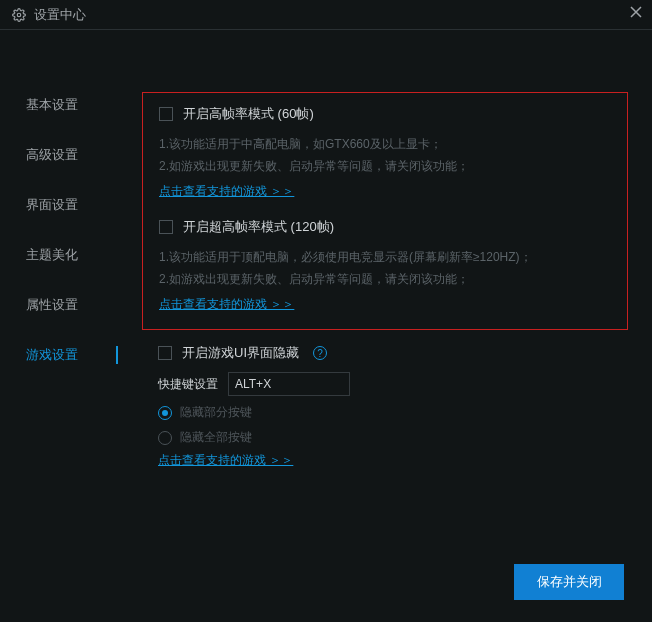 This screenshot has height=622, width=652. What do you see at coordinates (289, 384) in the screenshot?
I see `hotkey-input` at bounding box center [289, 384].